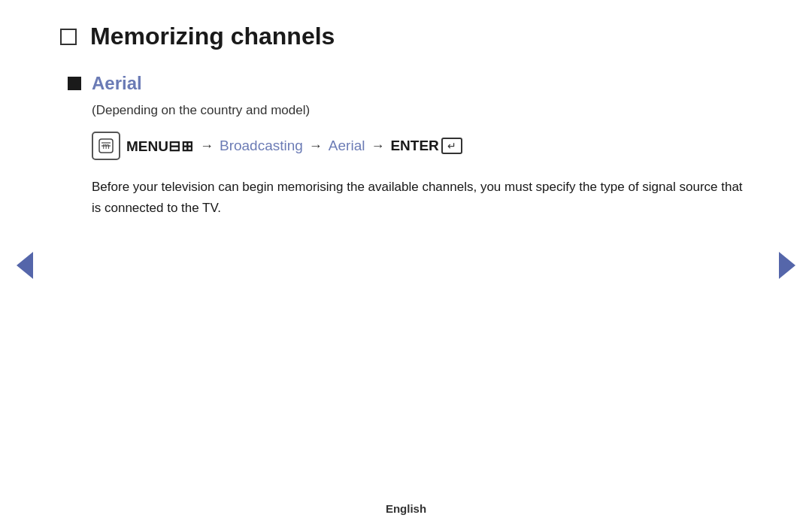  I want to click on aerial-link: Aerial, so click(347, 146).